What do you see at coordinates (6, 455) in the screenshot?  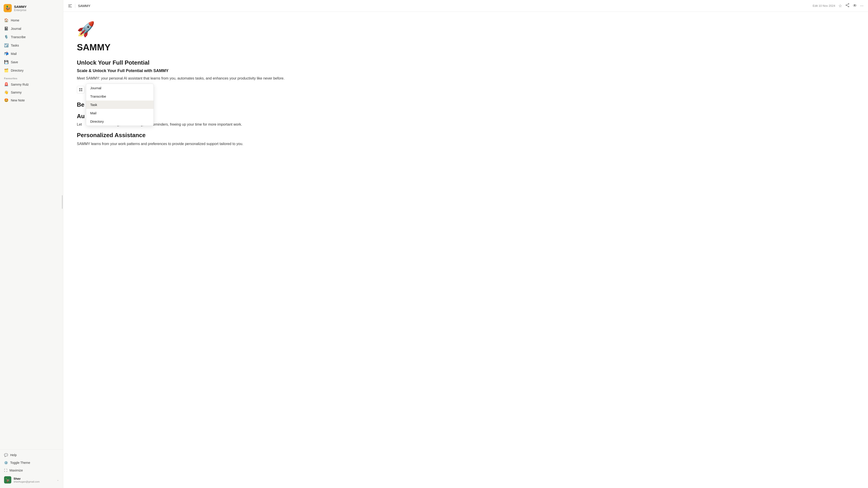 I see `help-icon: 💬` at bounding box center [6, 455].